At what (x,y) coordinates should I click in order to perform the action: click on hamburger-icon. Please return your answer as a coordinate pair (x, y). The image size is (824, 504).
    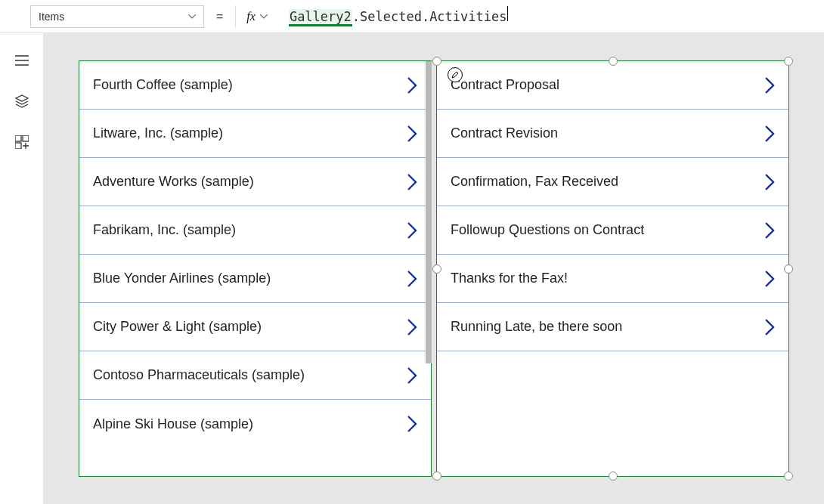
    Looking at the image, I should click on (22, 60).